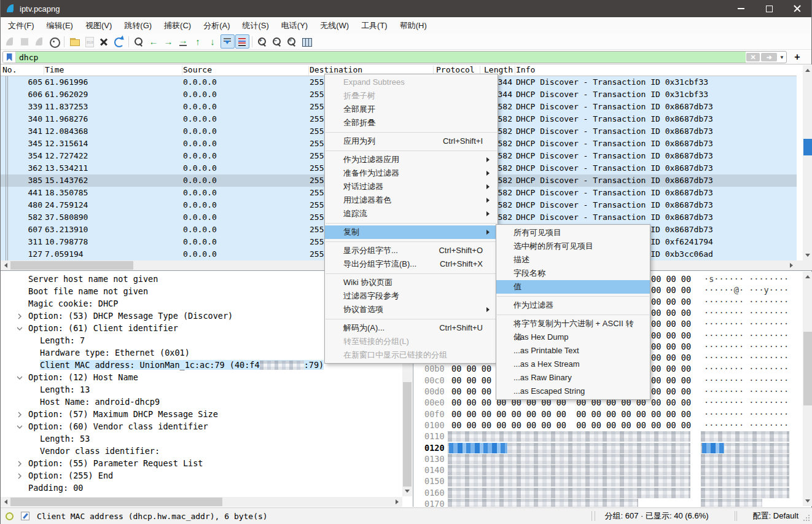 The image size is (812, 524). I want to click on menu-item-选中树的所有可见项目: 选中树的所有可见项目, so click(573, 246).